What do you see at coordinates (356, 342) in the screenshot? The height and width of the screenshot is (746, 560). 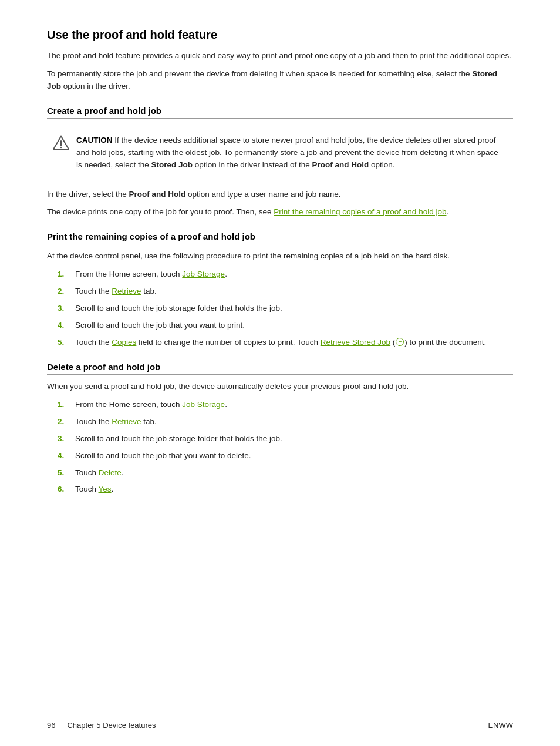 I see `retrieve-stored-job-link: Retrieve Stored Job` at bounding box center [356, 342].